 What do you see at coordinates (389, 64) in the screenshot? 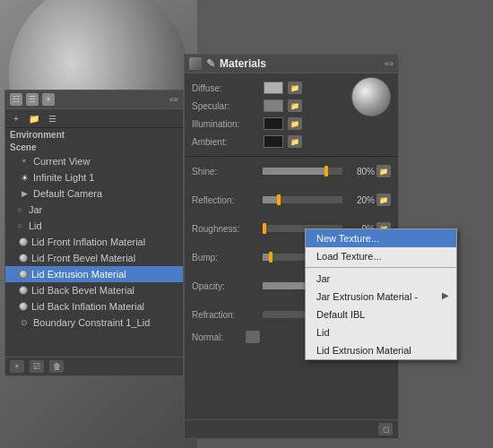
I see `properties-collapse: «»` at bounding box center [389, 64].